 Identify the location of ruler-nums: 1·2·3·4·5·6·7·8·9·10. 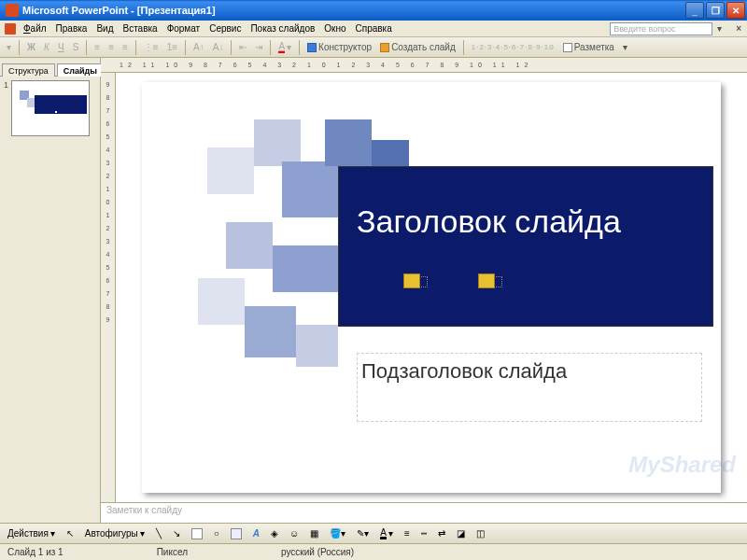
(514, 47).